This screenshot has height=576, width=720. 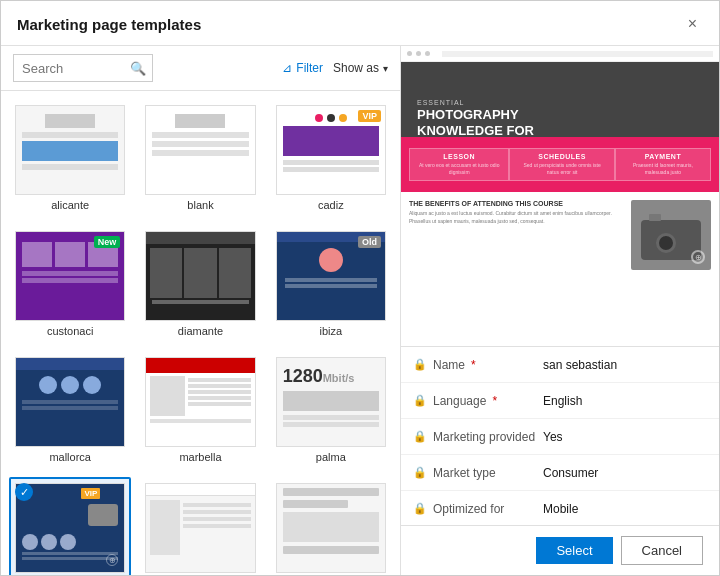 I want to click on template-thumbnail-ibiza: Old, so click(x=331, y=276).